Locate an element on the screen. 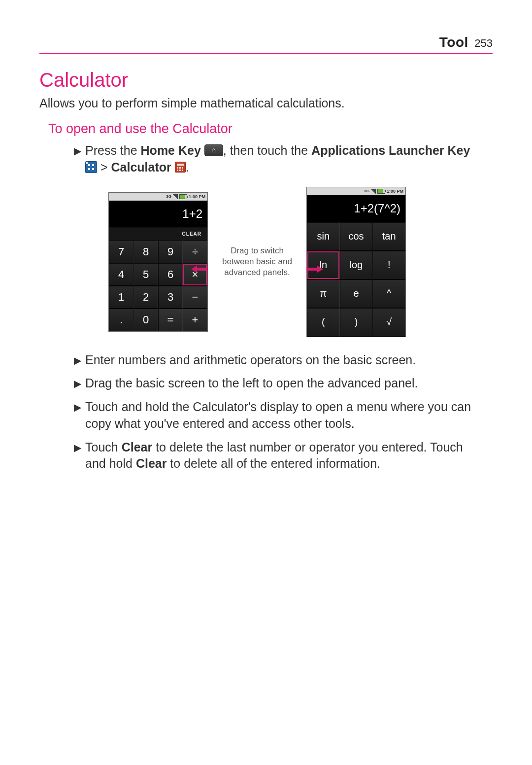  header-section: Tool is located at coordinates (454, 42).